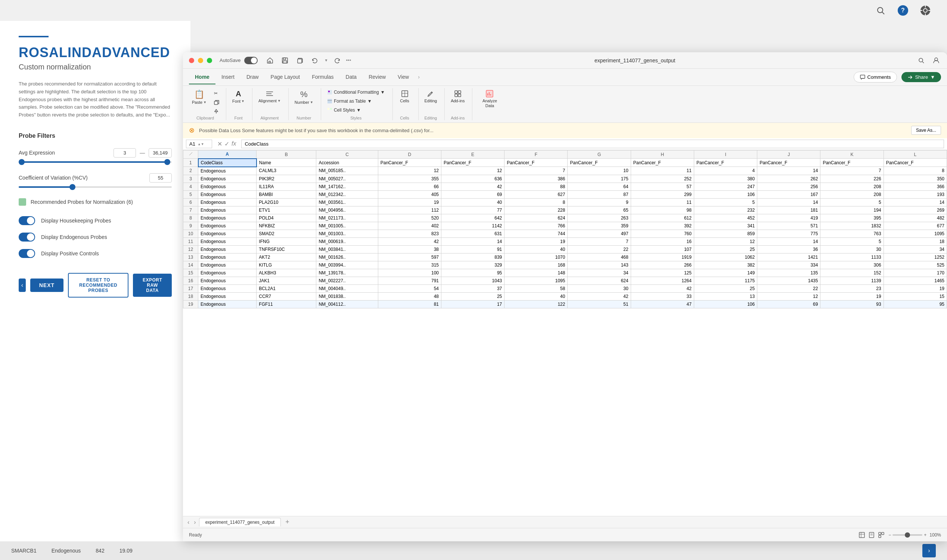 The height and width of the screenshot is (560, 947). Describe the element at coordinates (915, 155) in the screenshot. I see `col-header-l: L` at that location.